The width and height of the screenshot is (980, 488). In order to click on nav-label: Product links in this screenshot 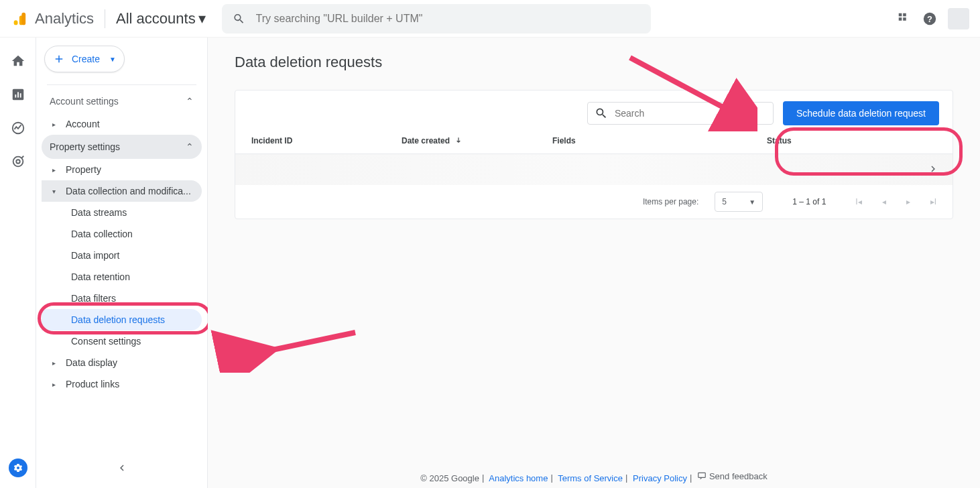, I will do `click(93, 384)`.